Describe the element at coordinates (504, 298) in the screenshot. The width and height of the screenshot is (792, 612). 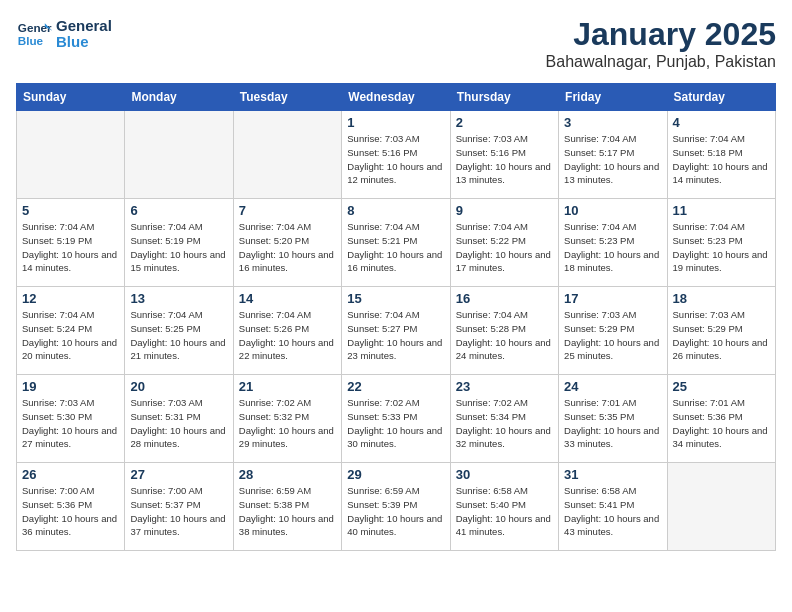
I see `day-number: 16` at that location.